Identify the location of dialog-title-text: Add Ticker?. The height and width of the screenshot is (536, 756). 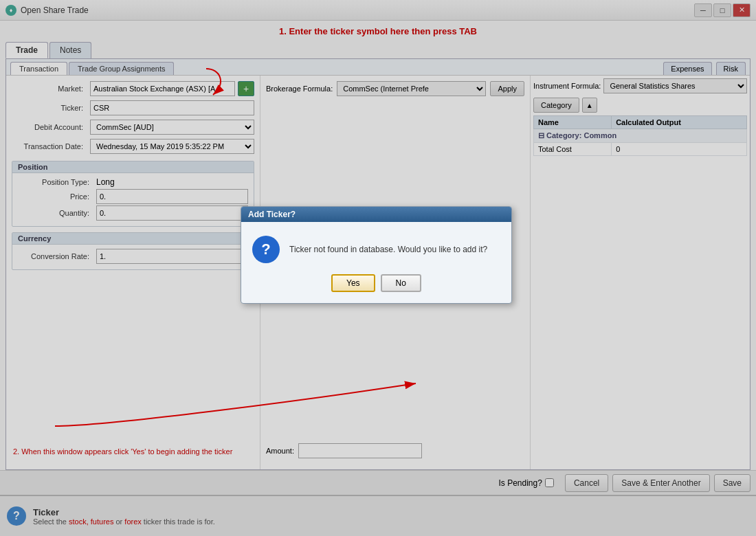
(272, 214).